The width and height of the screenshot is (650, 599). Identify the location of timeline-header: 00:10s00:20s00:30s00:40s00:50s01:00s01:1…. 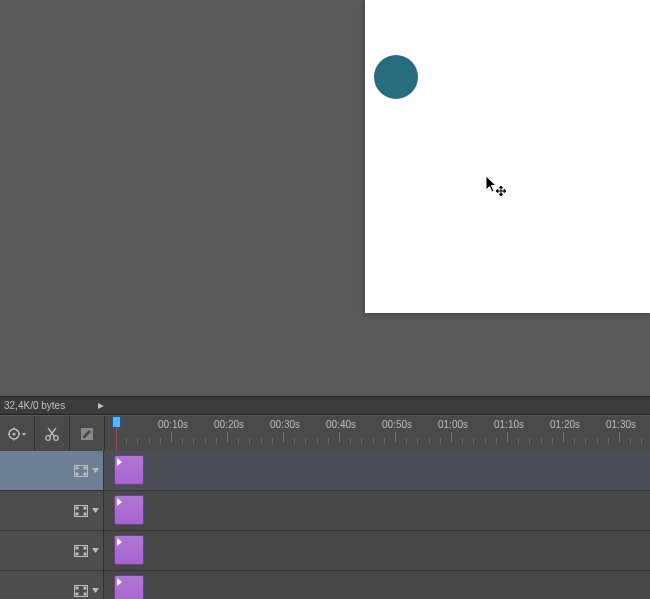
(325, 434).